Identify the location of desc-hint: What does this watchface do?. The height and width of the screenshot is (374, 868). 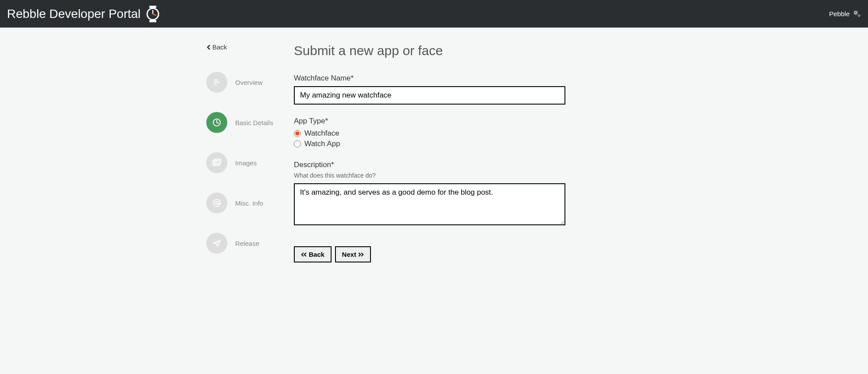
(434, 175).